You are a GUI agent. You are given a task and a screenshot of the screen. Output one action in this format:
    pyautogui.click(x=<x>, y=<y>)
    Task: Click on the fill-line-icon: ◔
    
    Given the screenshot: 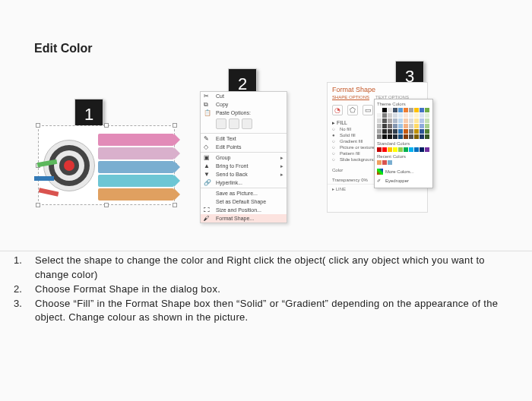 What is the action you would take?
    pyautogui.click(x=337, y=110)
    